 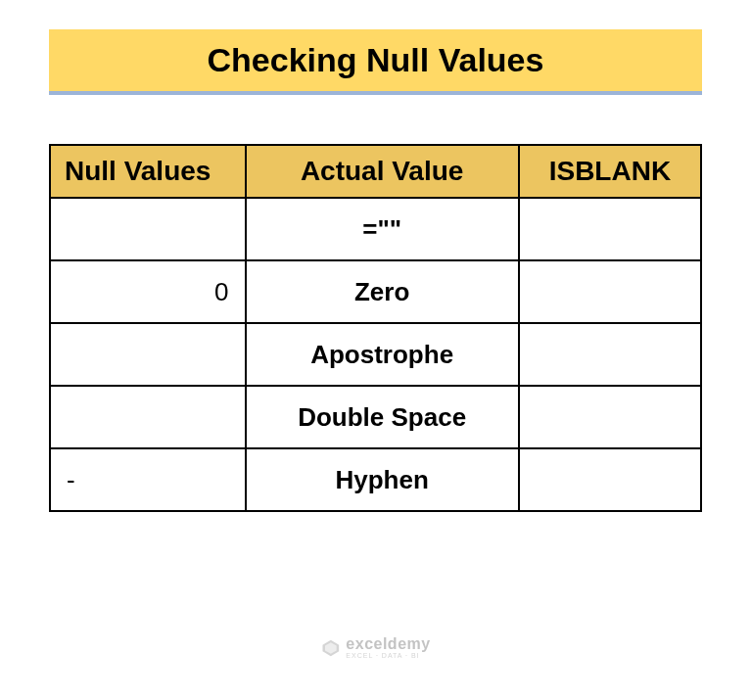 I want to click on watermark: exceldemy EXCEL · DATA · BI, so click(x=375, y=648).